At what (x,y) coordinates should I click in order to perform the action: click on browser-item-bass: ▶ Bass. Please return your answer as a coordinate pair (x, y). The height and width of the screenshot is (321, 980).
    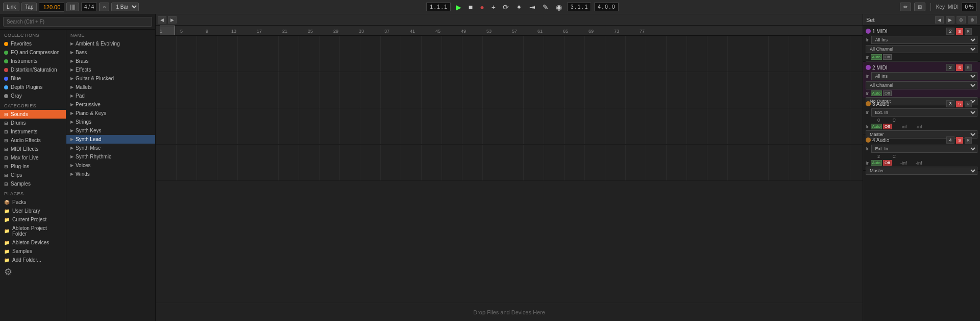
    Looking at the image, I should click on (111, 52).